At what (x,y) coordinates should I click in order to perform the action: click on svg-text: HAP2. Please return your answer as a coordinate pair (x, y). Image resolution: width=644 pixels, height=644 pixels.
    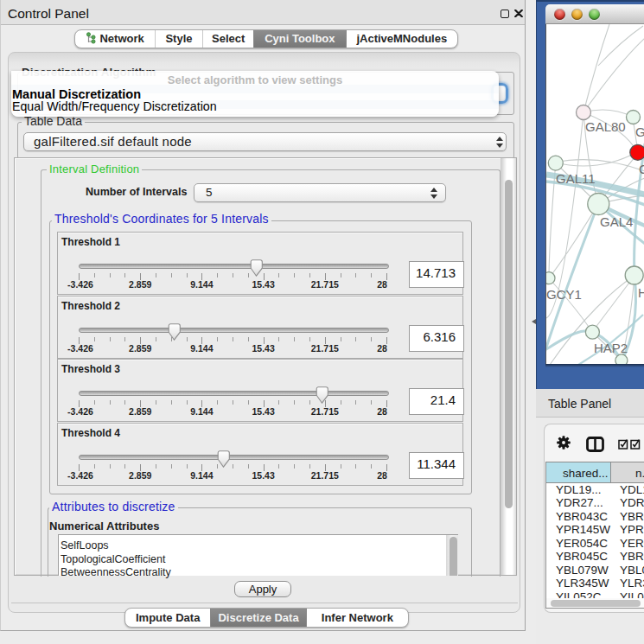
    Looking at the image, I should click on (610, 348).